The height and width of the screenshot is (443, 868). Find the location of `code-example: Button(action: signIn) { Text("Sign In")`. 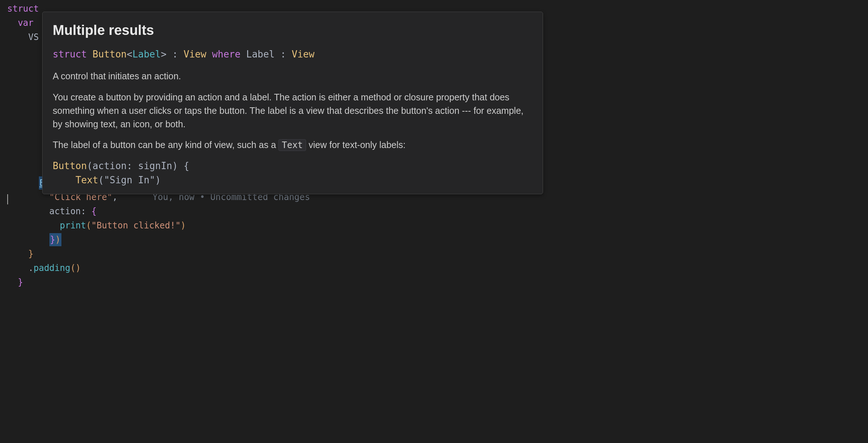

code-example: Button(action: signIn) { Text("Sign In") is located at coordinates (293, 173).